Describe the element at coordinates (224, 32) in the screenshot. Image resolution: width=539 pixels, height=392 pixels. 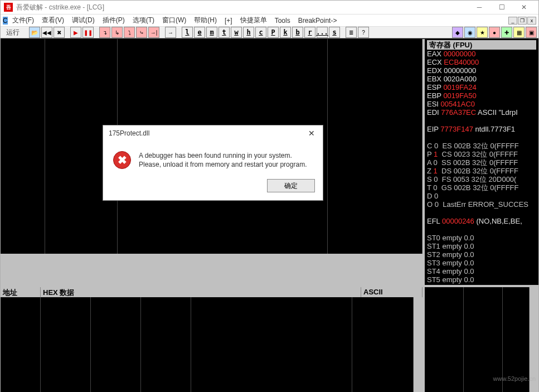
I see `btn-t: t` at that location.